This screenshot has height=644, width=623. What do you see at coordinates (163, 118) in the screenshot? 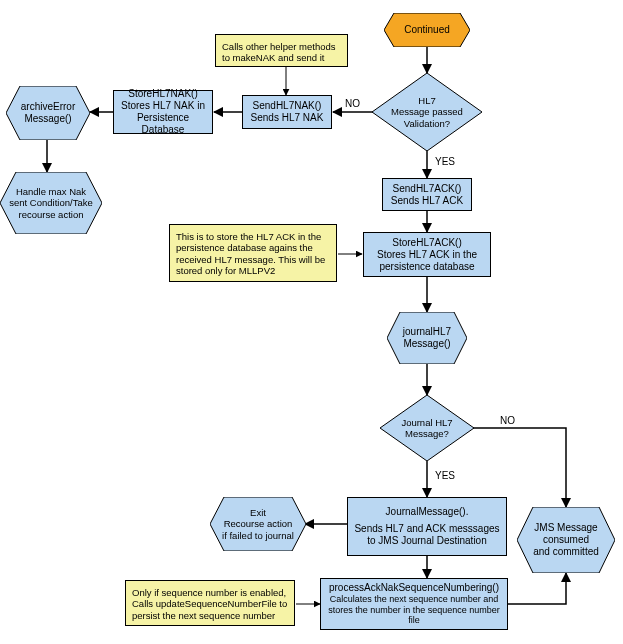
I see `process-line: Stores HL7 NAK in Persistence Database` at bounding box center [163, 118].